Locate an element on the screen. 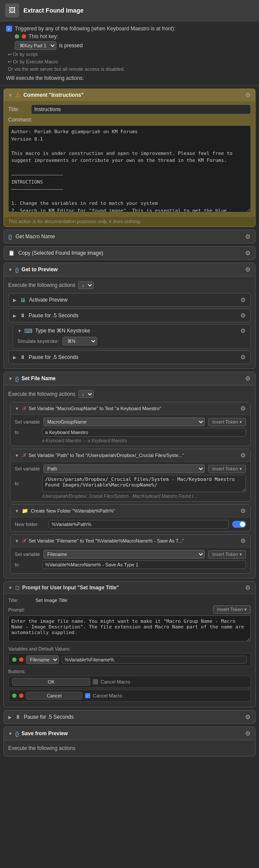  comment-title-label: Title: is located at coordinates (18, 109).